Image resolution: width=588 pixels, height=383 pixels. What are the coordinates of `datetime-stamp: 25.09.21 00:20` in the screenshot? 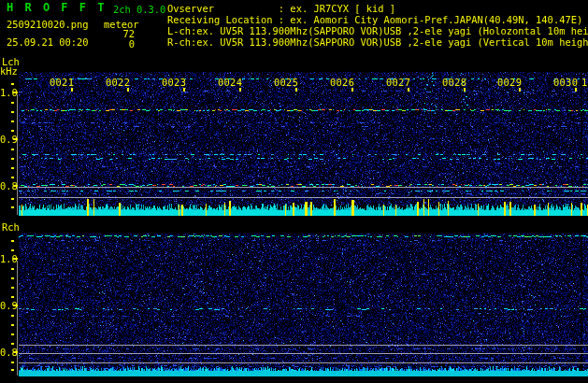 It's located at (48, 43).